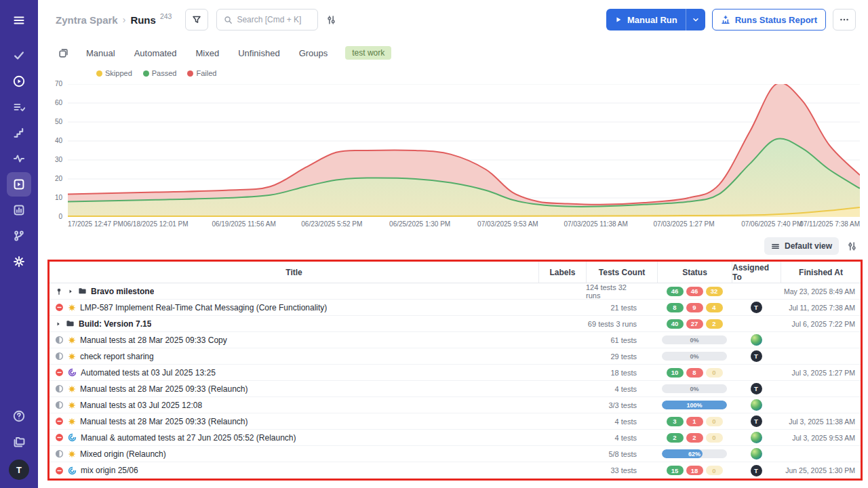 The image size is (868, 488). Describe the element at coordinates (621, 272) in the screenshot. I see `column-header-tests: Tests Count` at that location.